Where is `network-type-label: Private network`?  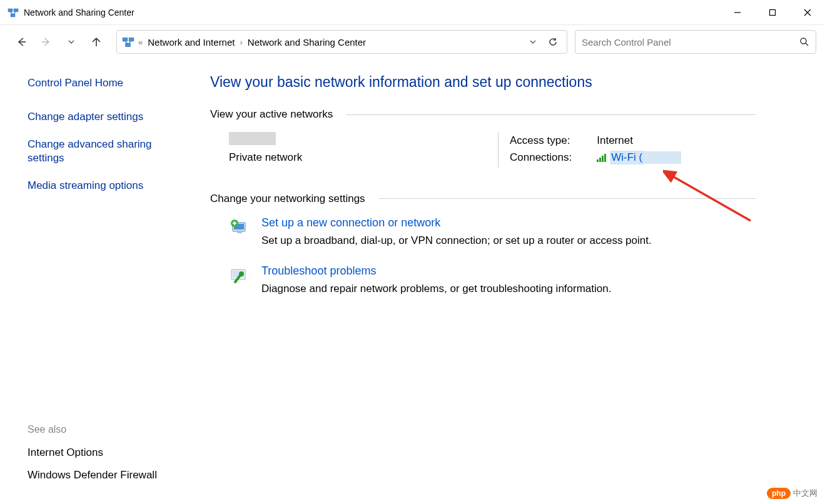
network-type-label: Private network is located at coordinates (363, 158).